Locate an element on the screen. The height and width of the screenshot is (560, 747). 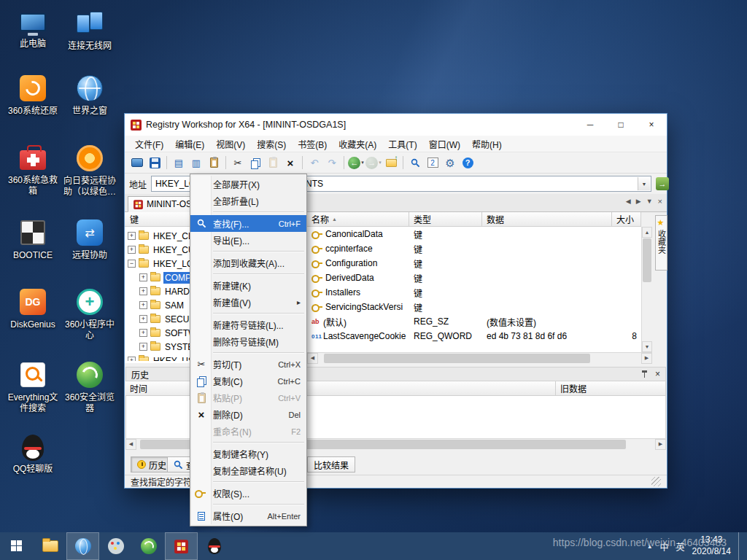
context-menu-item: 添加到收藏夹(A)... is located at coordinates (248, 262).